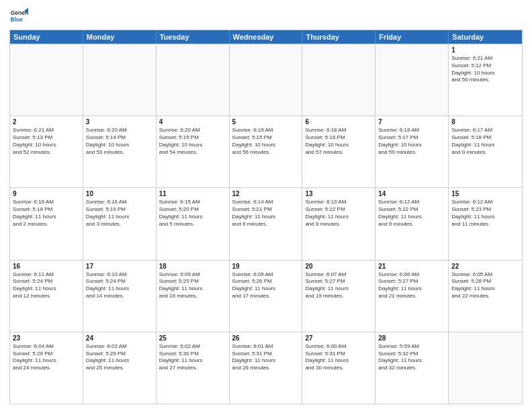 The image size is (532, 411). What do you see at coordinates (412, 193) in the screenshot?
I see `day-number: 14` at bounding box center [412, 193].